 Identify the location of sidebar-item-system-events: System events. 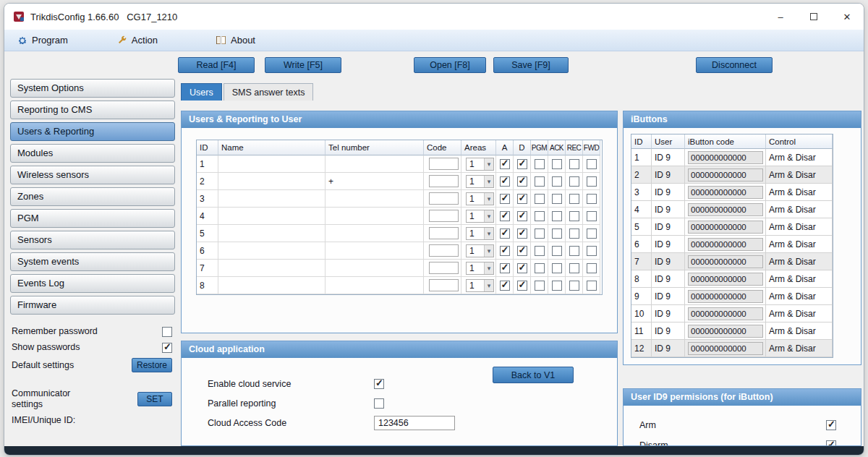
(93, 262).